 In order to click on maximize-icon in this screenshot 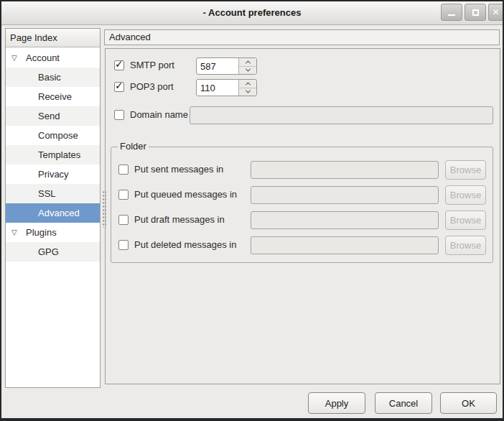, I will do `click(475, 13)`.